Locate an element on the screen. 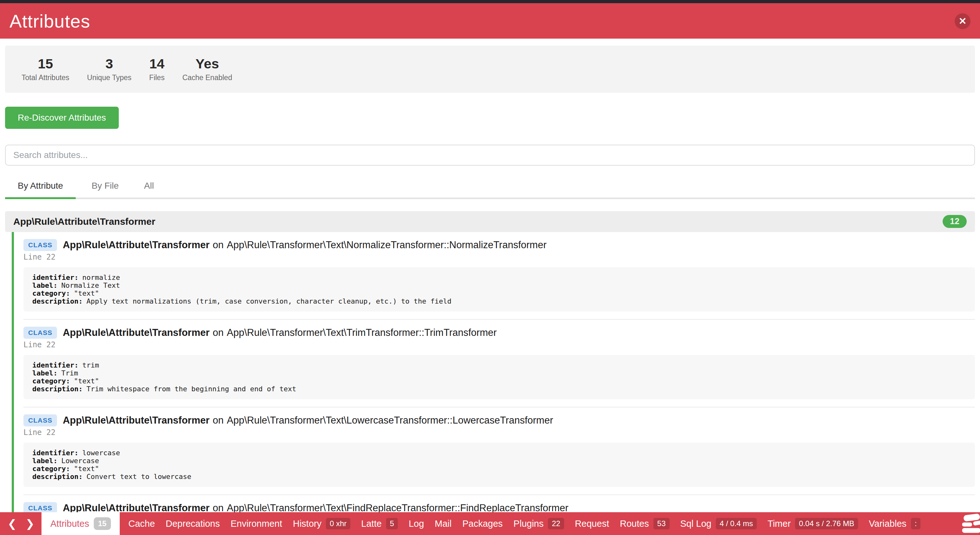 The width and height of the screenshot is (980, 535). attribute-properties: identifier:lowercase label:Lowercase cat… is located at coordinates (499, 465).